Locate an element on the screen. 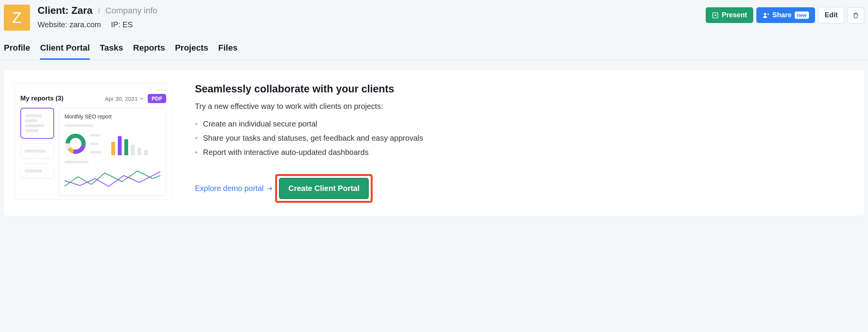 The image size is (868, 332). play-icon is located at coordinates (715, 15).